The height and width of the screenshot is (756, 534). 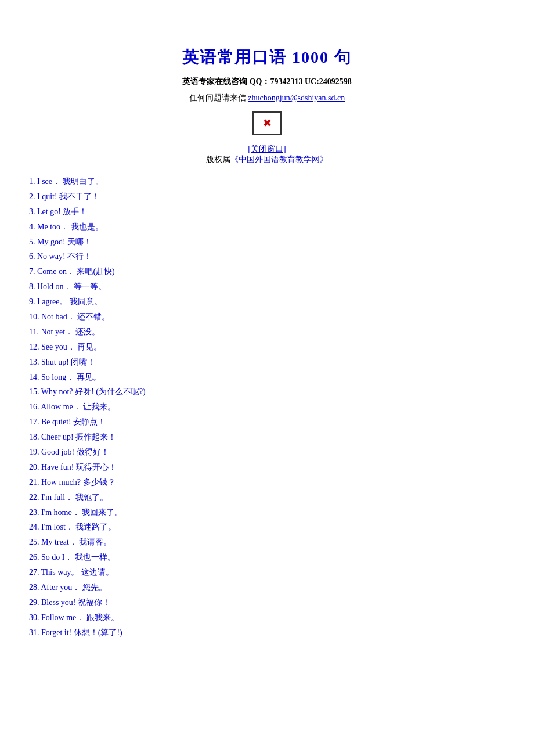 What do you see at coordinates (270, 603) in the screenshot?
I see `list-item: 29. Bless you! 祝福你！` at bounding box center [270, 603].